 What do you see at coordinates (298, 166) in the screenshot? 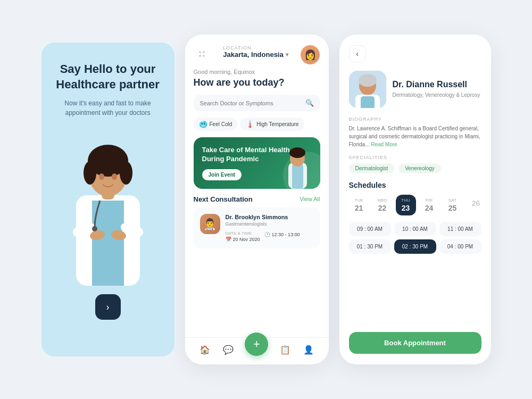
I see `nurse-svg` at bounding box center [298, 166].